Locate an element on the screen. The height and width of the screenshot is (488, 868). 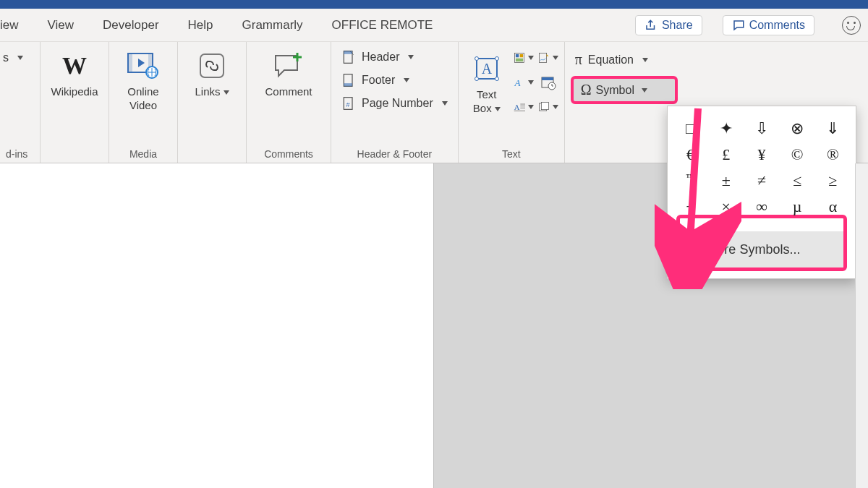
symbol-cell: □ is located at coordinates (691, 129).